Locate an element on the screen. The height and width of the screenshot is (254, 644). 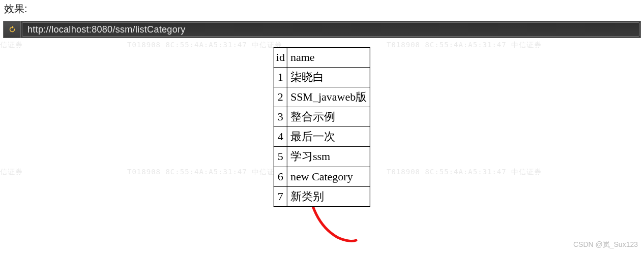
url-input: http://localhost:8080/ssm/listCategory is located at coordinates (331, 29).